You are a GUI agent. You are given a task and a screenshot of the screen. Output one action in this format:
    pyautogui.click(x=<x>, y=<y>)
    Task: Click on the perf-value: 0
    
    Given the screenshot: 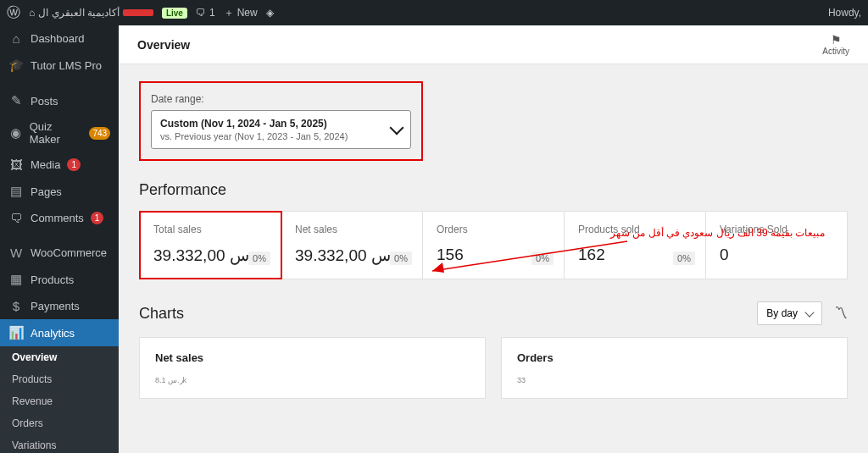 What is the action you would take?
    pyautogui.click(x=776, y=255)
    